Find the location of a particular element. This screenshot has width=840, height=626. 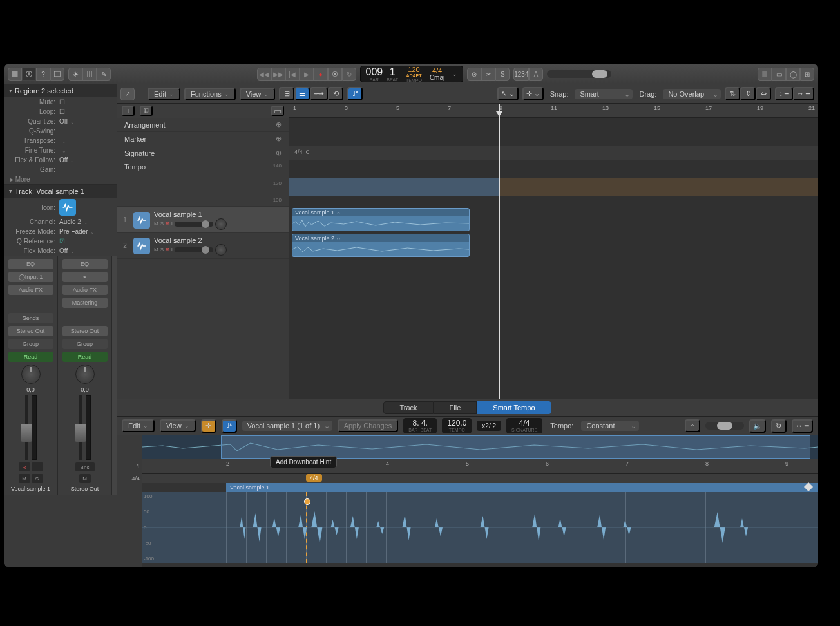

flex-view-button: ⟿ is located at coordinates (319, 94).